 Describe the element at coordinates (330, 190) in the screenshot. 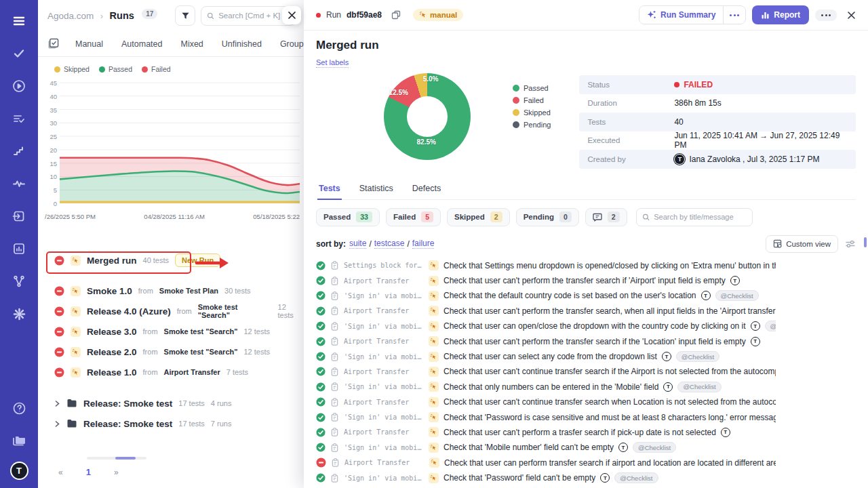

I see `tab-tests: Tests` at that location.